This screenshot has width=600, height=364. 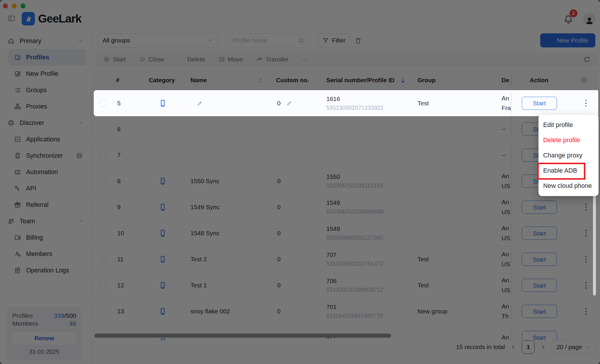 What do you see at coordinates (289, 103) in the screenshot?
I see `edit-custom-no-icon` at bounding box center [289, 103].